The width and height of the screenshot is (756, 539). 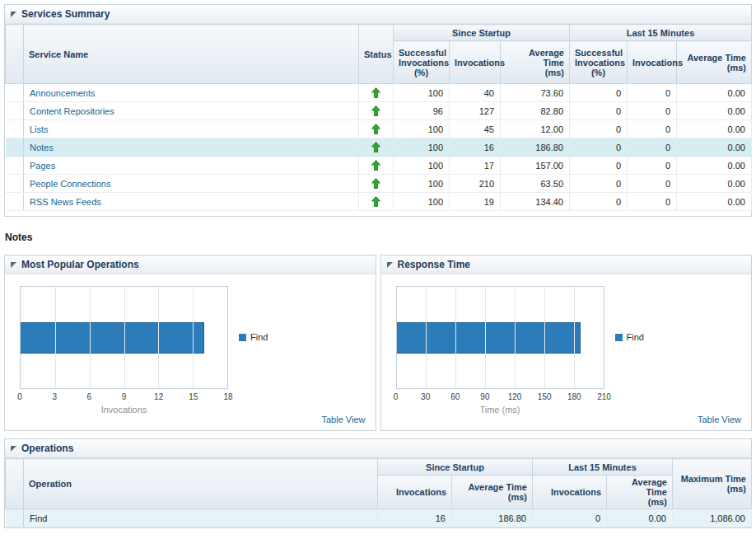 I want to click on operations-header: Operations, so click(x=378, y=448).